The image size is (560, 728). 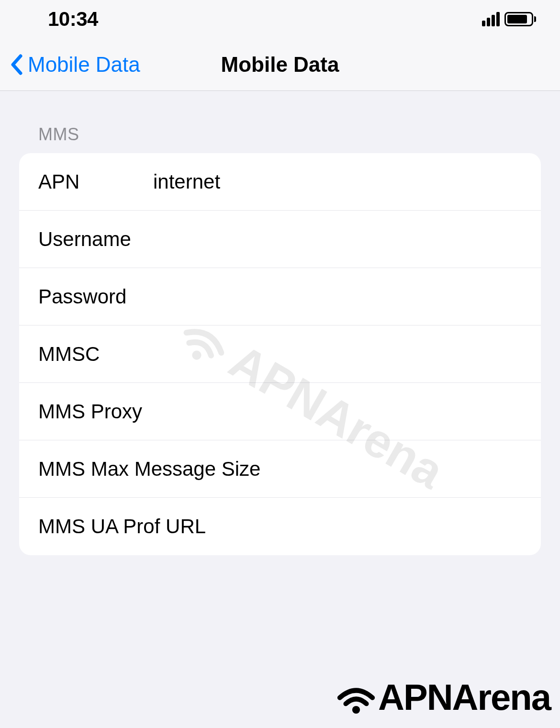 I want to click on mms-ua-prof-label: MMS UA Prof URL, so click(x=122, y=526).